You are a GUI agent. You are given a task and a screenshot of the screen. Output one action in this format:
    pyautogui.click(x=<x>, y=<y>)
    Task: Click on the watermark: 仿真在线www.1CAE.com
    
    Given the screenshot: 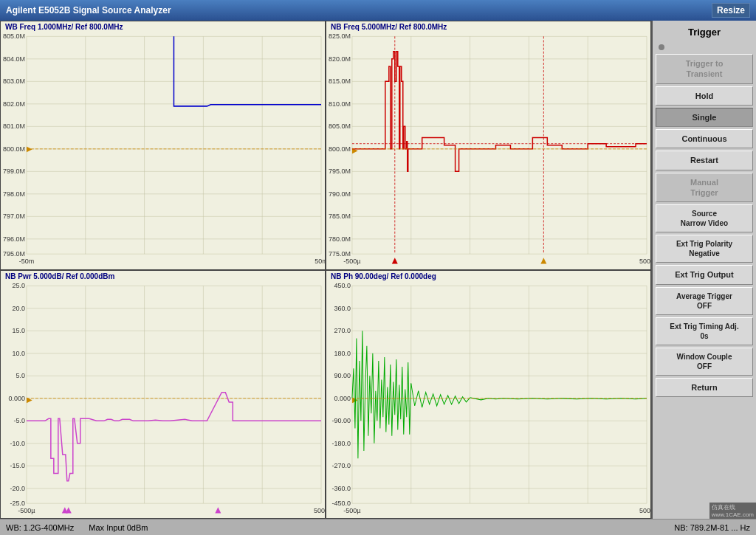 What is the action you would take?
    pyautogui.click(x=732, y=511)
    